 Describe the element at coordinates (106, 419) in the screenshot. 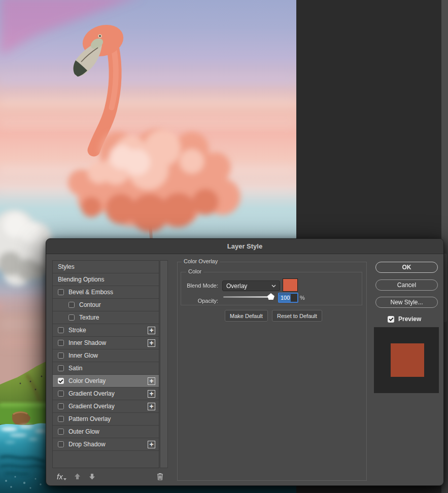

I see `style-row-pattern-overlay: Pattern Overlay` at that location.